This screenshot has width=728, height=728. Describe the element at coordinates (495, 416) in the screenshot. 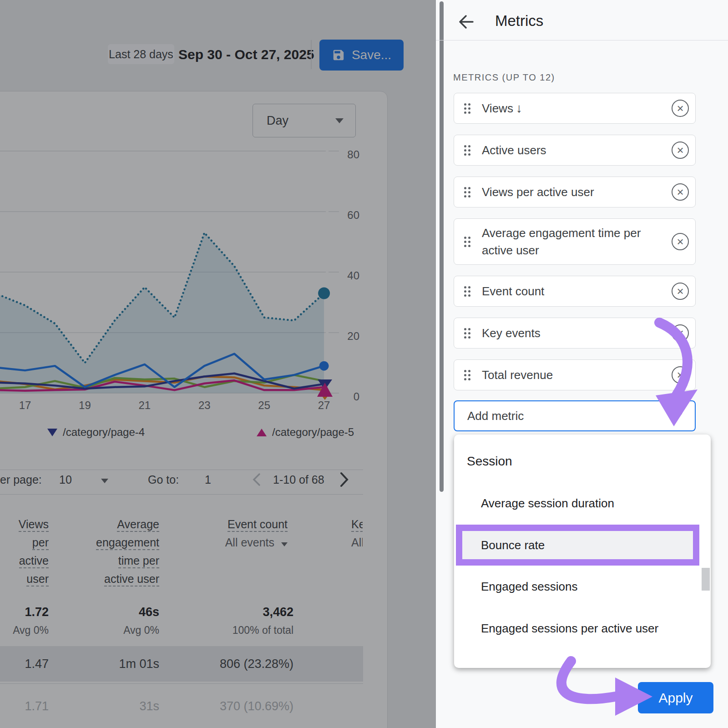

I see `add-metric-label: Add metric` at that location.